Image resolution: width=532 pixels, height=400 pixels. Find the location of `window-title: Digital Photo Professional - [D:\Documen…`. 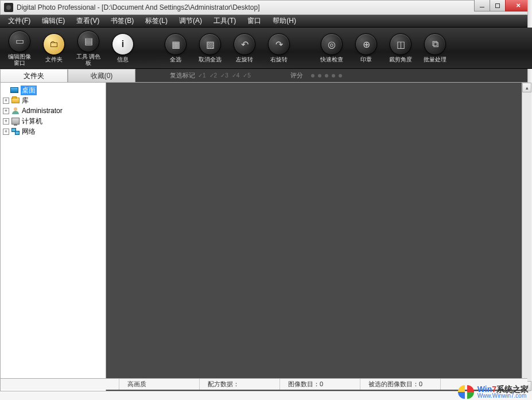

window-title: Digital Photo Professional - [D:\Documen… is located at coordinates (246, 7).